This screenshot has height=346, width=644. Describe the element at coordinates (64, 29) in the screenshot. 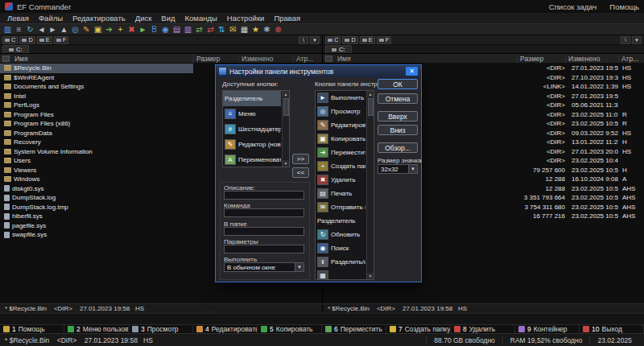

I see `up-icon: ▲` at that location.